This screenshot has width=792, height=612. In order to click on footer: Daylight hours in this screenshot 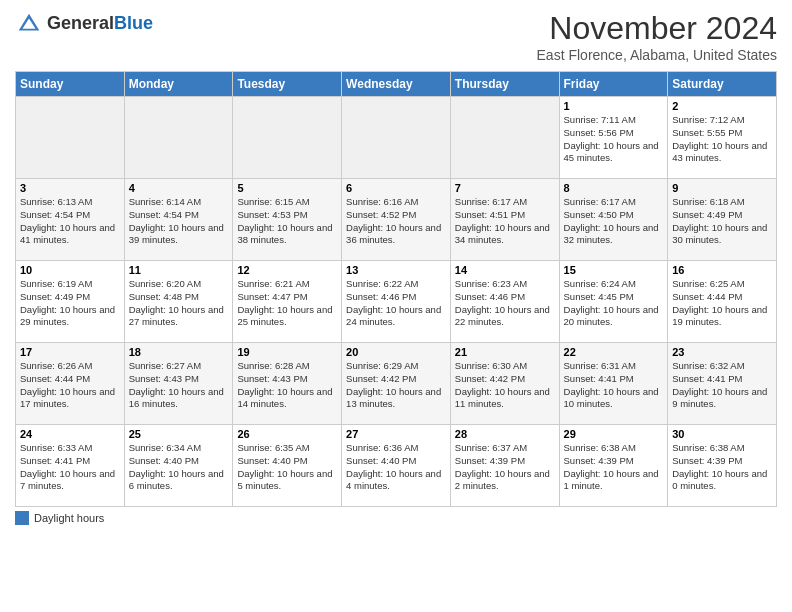, I will do `click(396, 518)`.